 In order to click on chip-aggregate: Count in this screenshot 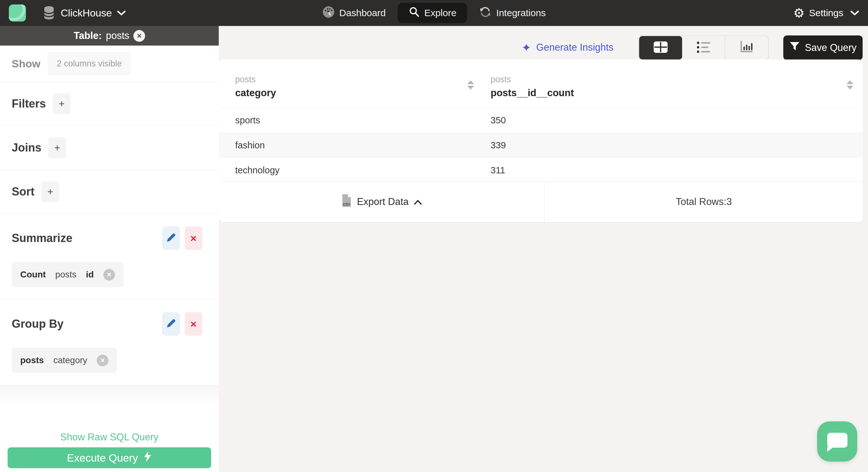, I will do `click(33, 274)`.